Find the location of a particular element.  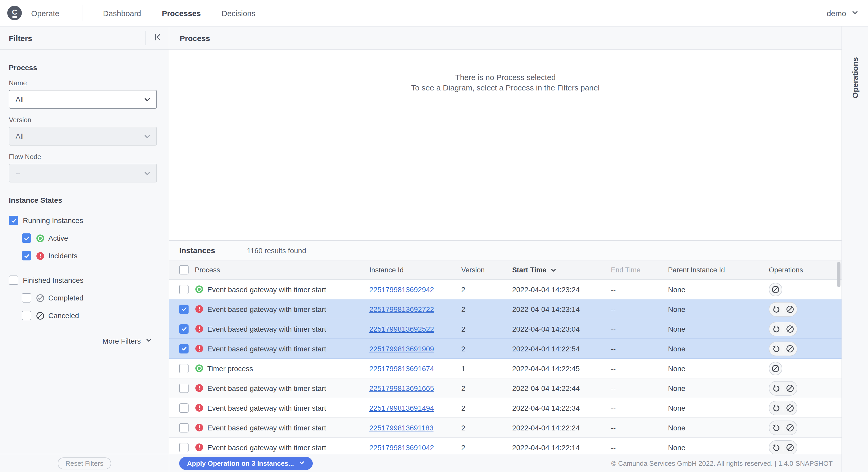

instance-id-link: 2251799813691494 is located at coordinates (402, 408).